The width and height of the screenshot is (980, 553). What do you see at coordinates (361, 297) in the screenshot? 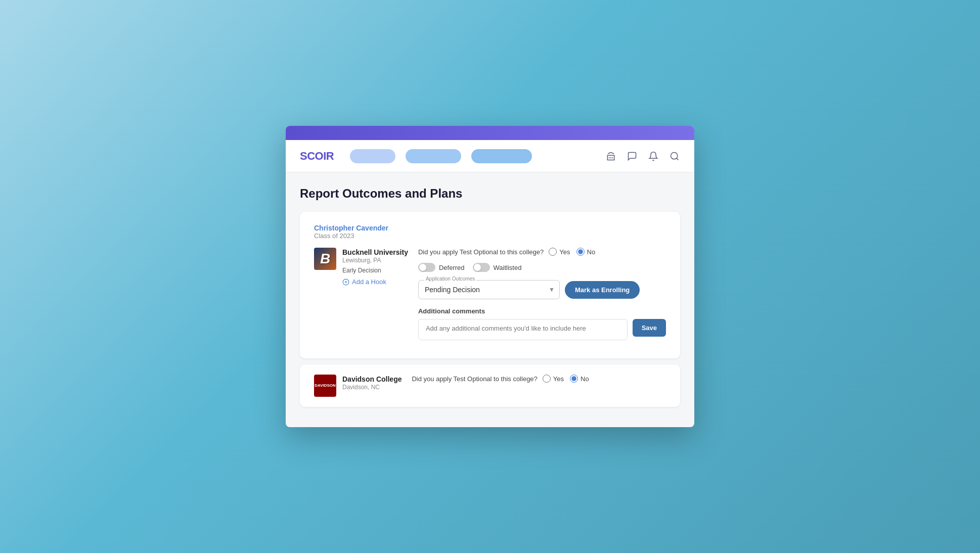
I see `college-section-bucknell: B Bucknell University Lewisburg, PA Earl…` at bounding box center [361, 297].